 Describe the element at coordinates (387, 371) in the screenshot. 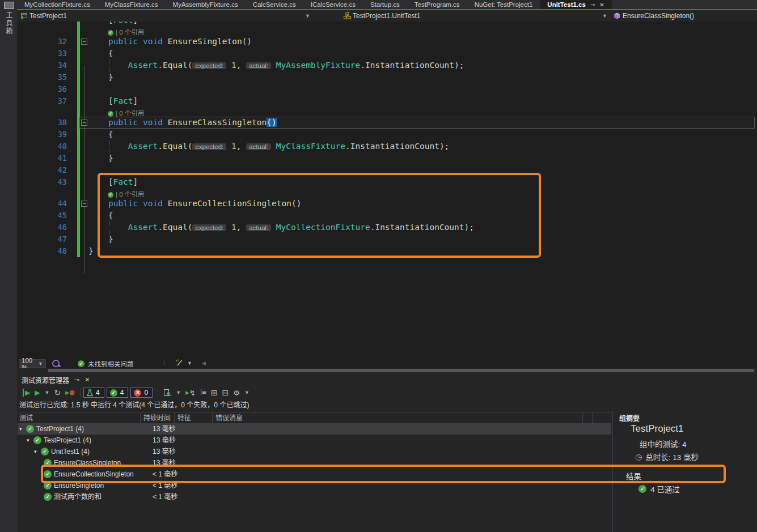

I see `horizontal-scrollbar` at that location.